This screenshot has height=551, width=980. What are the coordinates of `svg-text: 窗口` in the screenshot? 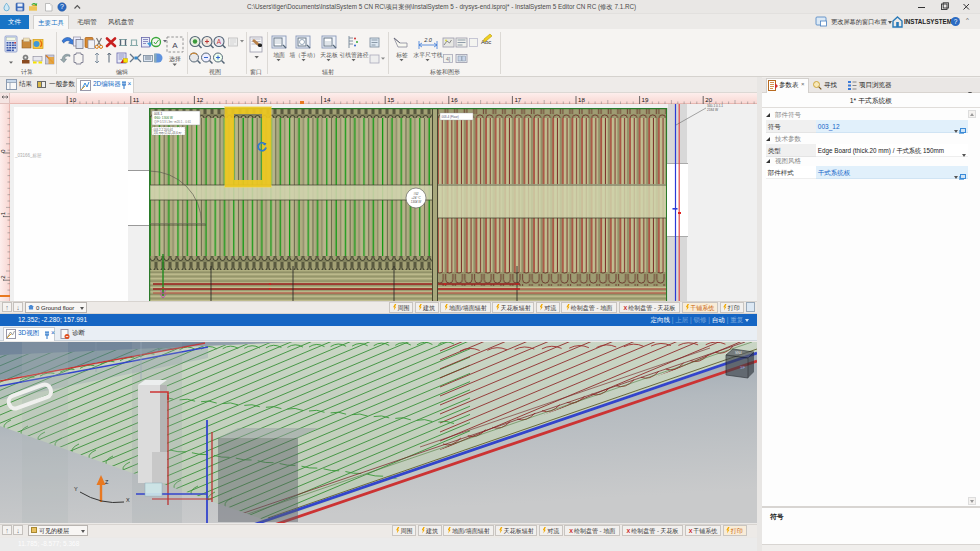 It's located at (256, 72).